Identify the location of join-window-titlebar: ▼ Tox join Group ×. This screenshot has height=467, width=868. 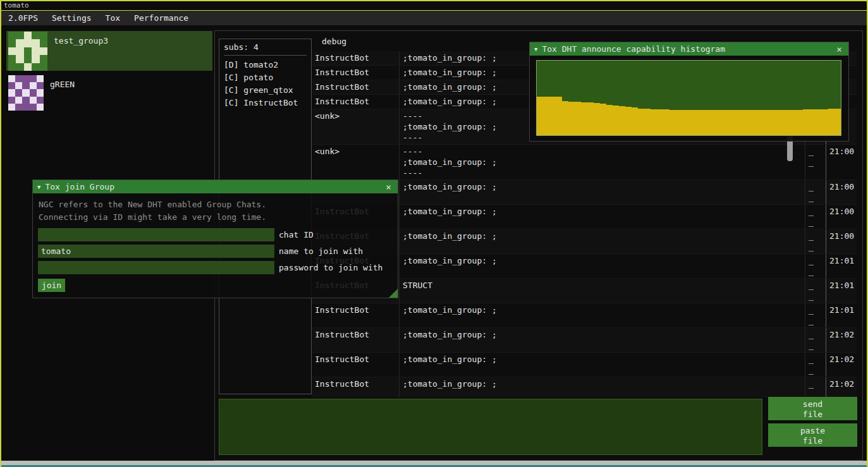
(215, 187).